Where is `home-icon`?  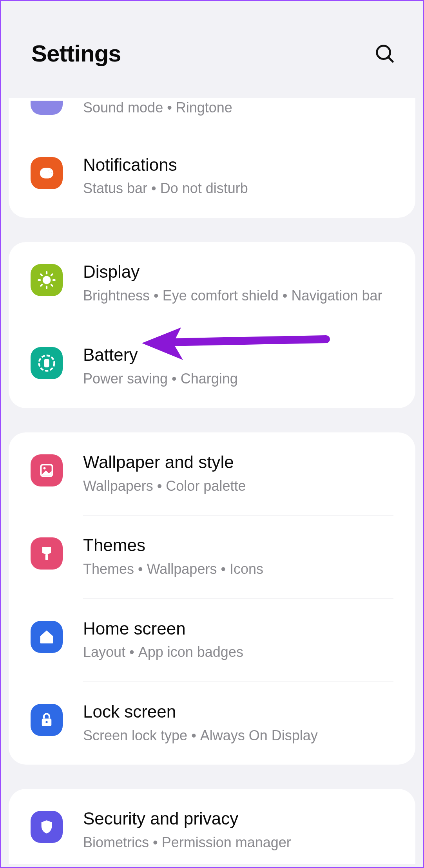
home-icon is located at coordinates (47, 637).